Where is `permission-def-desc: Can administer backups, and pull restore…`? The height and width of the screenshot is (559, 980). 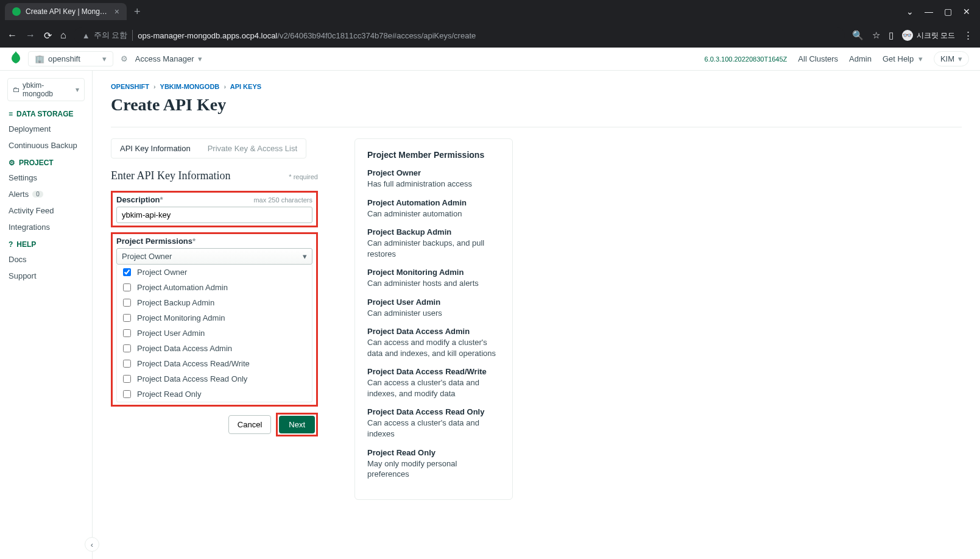
permission-def-desc: Can administer backups, and pull restore… is located at coordinates (434, 249).